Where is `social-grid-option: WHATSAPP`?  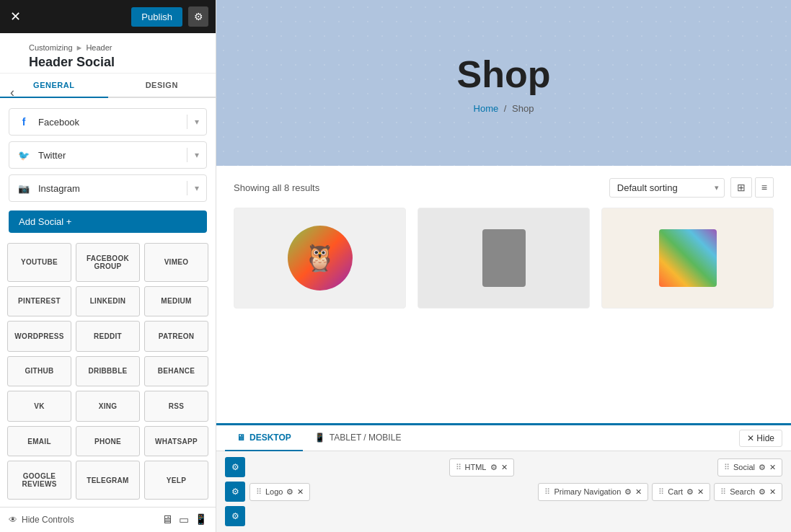
social-grid-option: WHATSAPP is located at coordinates (176, 441).